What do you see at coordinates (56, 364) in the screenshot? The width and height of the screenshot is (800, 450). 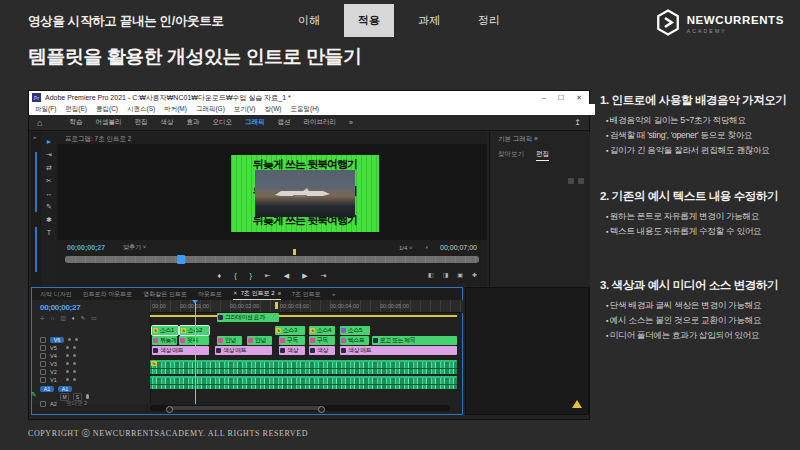 I see `track-label: V3` at bounding box center [56, 364].